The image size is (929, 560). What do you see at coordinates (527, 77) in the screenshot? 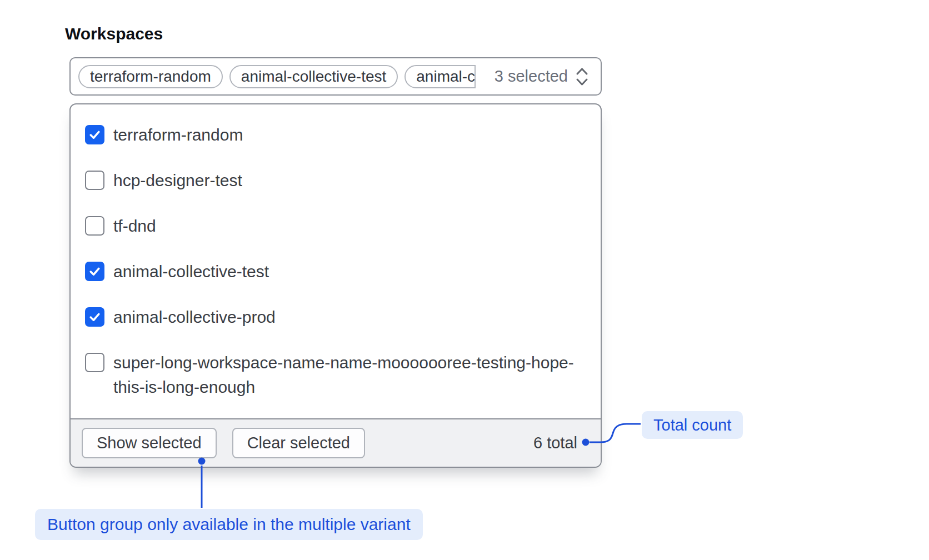
I see `selected-count-label: 3 selected` at bounding box center [527, 77].